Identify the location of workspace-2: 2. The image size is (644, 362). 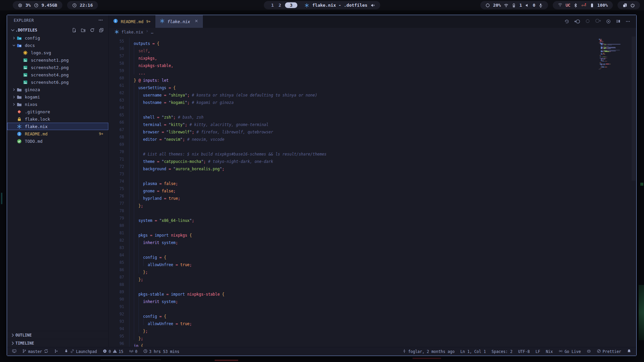
(280, 5).